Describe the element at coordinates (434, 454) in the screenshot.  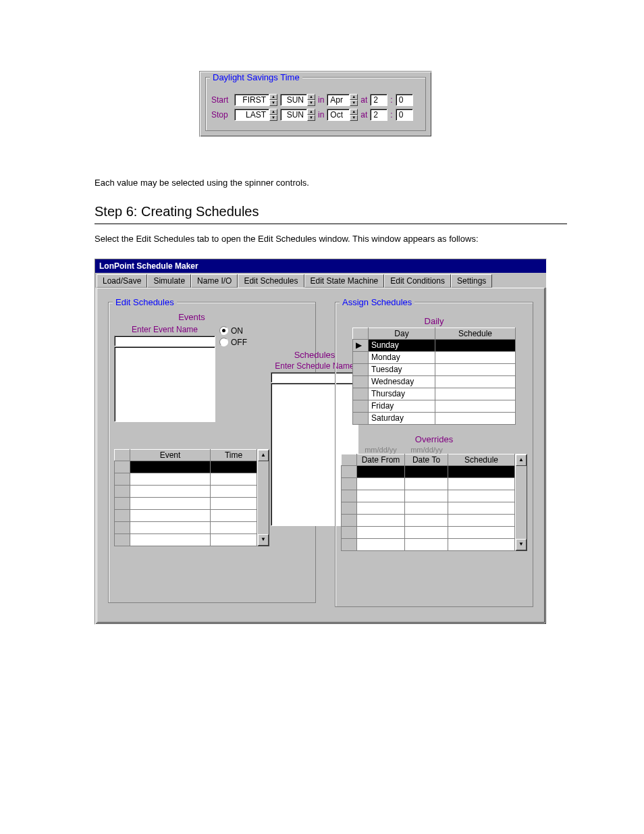
I see `assign-schedules-group: Assign Schedules Daily Day Schedule` at that location.